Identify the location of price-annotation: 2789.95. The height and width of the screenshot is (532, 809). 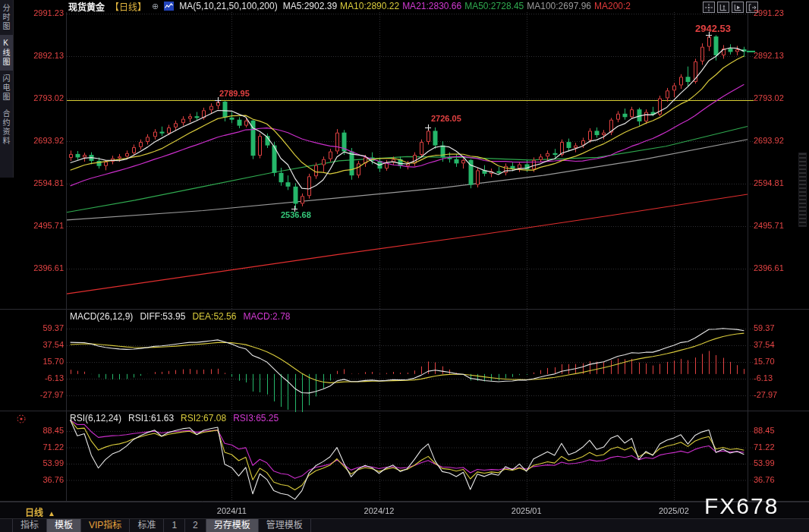
(235, 93).